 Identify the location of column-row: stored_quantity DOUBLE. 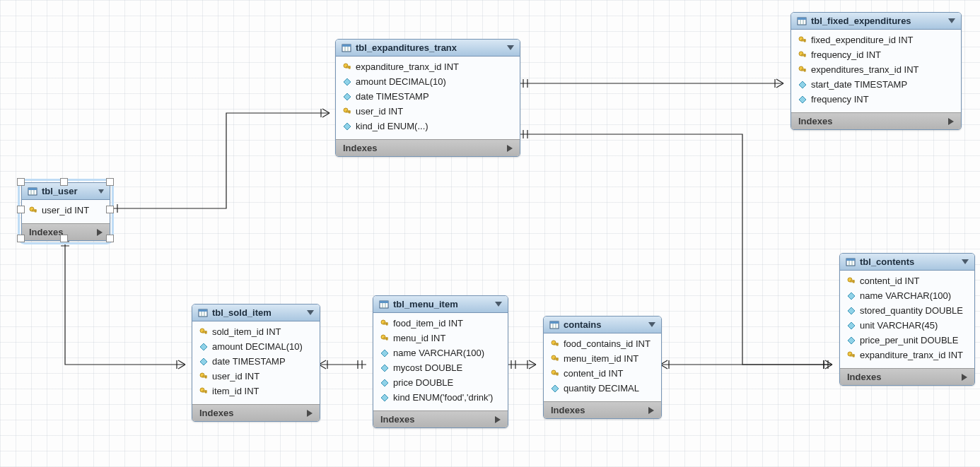
(907, 311).